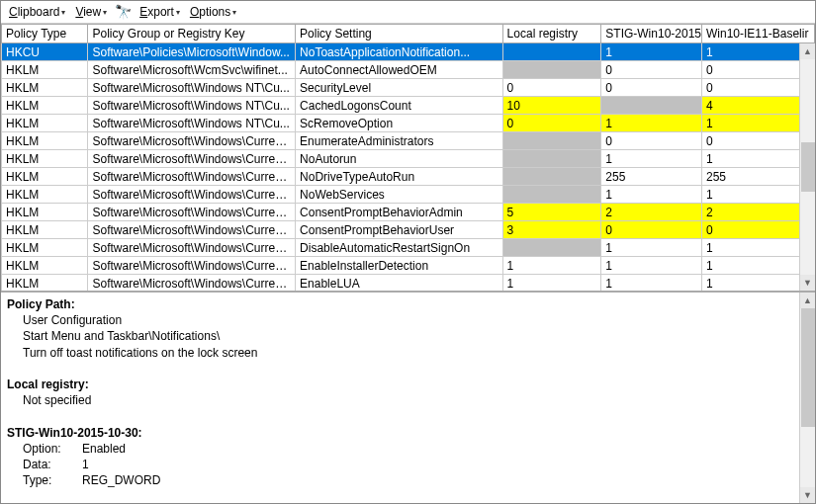  Describe the element at coordinates (552, 34) in the screenshot. I see `col-local-registry: Local registry` at that location.